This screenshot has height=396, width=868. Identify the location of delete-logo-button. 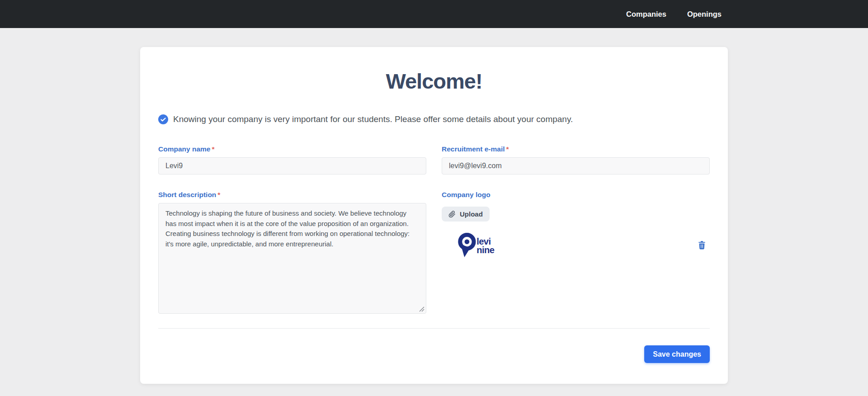
(702, 245).